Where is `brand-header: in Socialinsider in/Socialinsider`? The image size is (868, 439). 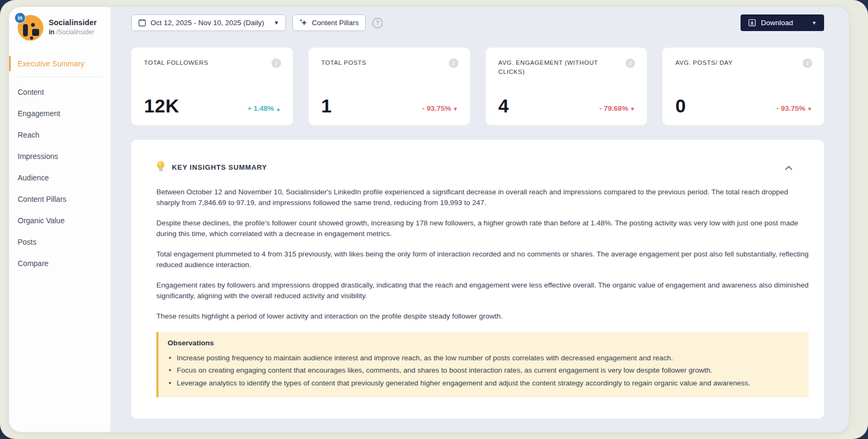
brand-header: in Socialinsider in/Socialinsider is located at coordinates (60, 24).